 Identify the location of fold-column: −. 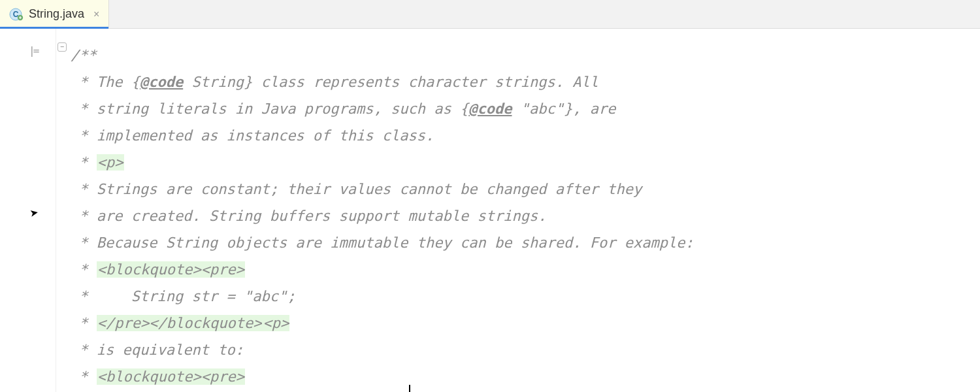
(63, 210).